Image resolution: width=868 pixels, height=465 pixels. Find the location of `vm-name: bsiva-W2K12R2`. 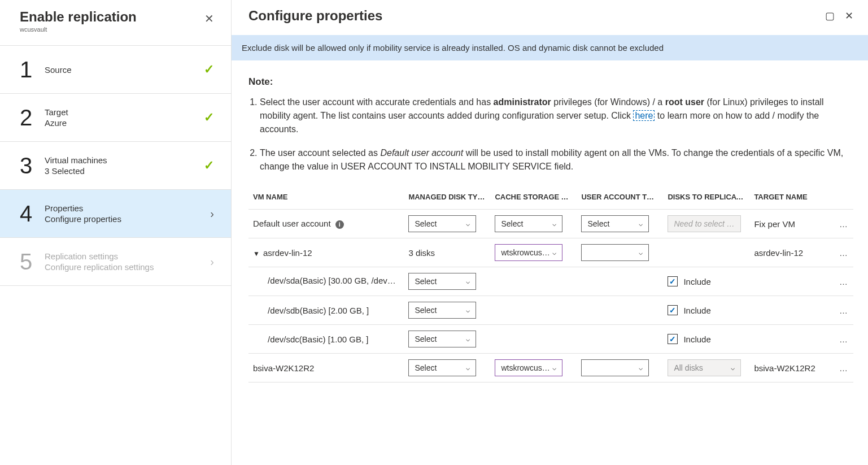

vm-name: bsiva-W2K12R2 is located at coordinates (326, 368).